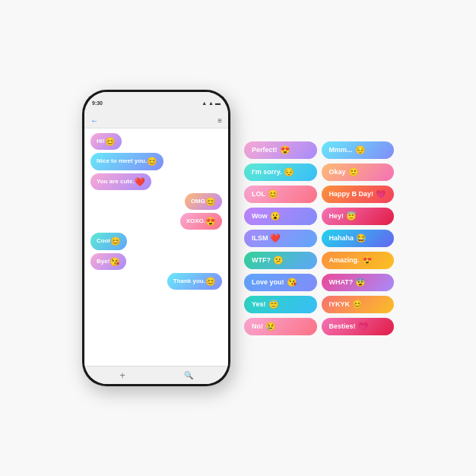 The image size is (476, 476). What do you see at coordinates (94, 120) in the screenshot?
I see `back-button: ←` at bounding box center [94, 120].